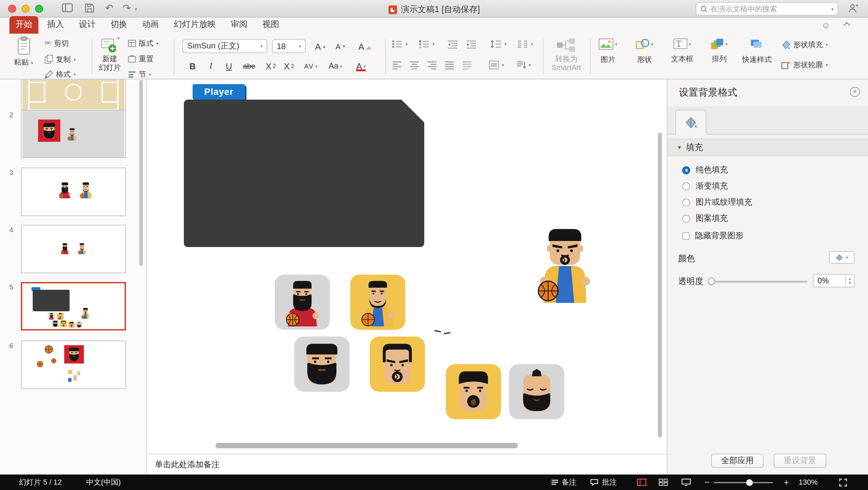  I want to click on transparency-slider-thumb, so click(711, 281).